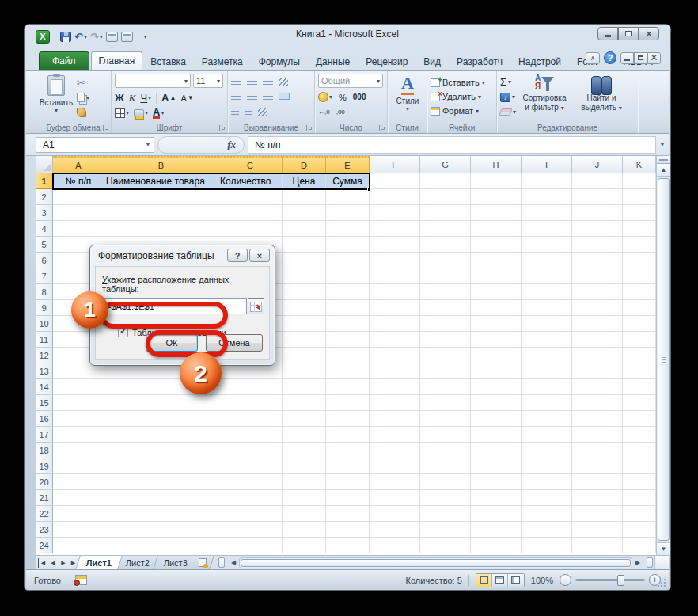 Image resolution: width=698 pixels, height=616 pixels. Describe the element at coordinates (161, 435) in the screenshot. I see `cell-B17` at that location.